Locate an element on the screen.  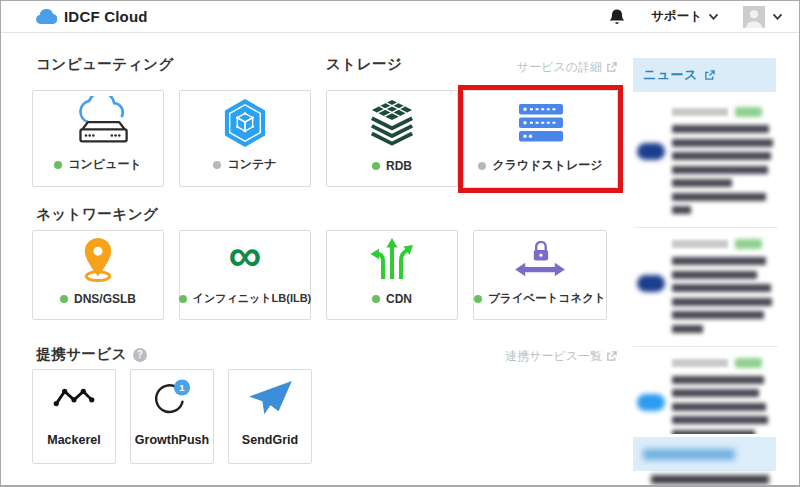
mackerel-label: Mackerel is located at coordinates (74, 440).